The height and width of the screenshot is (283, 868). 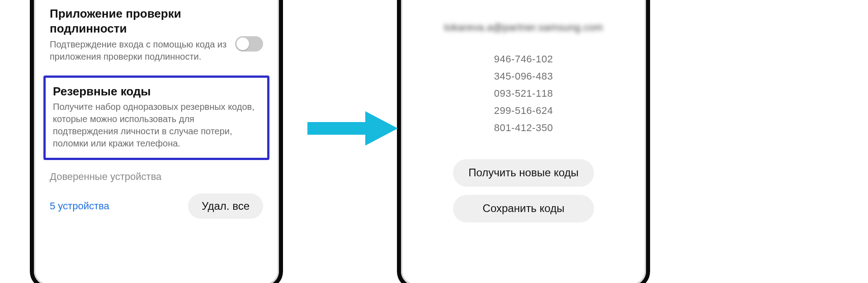 I want to click on toggle-knob-icon, so click(x=243, y=44).